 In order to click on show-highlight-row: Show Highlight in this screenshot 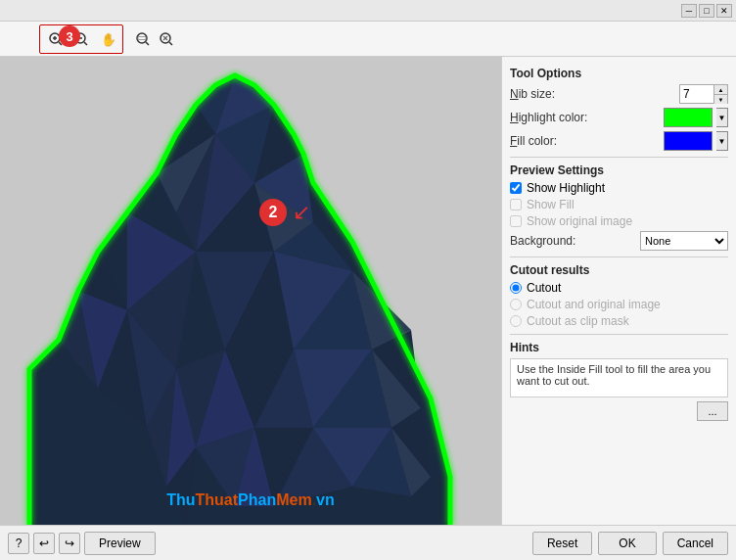, I will do `click(619, 188)`.